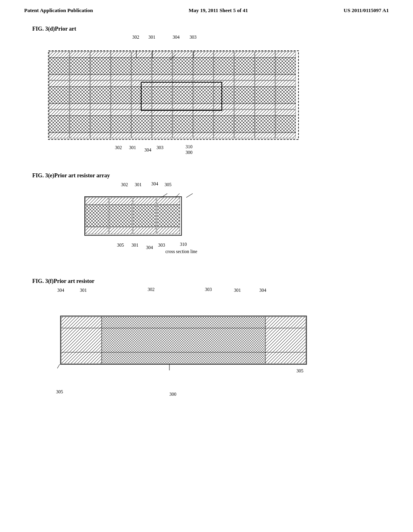 The image size is (413, 532). Describe the element at coordinates (60, 290) in the screenshot. I see `anno-3f-304-tl: 304` at that location.